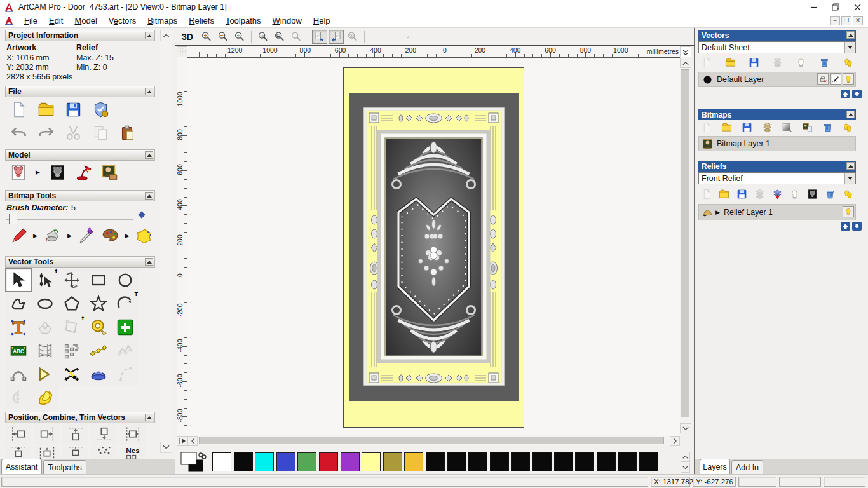 Image resolution: width=868 pixels, height=488 pixels. Describe the element at coordinates (322, 20) in the screenshot. I see `menu-help: Help` at that location.